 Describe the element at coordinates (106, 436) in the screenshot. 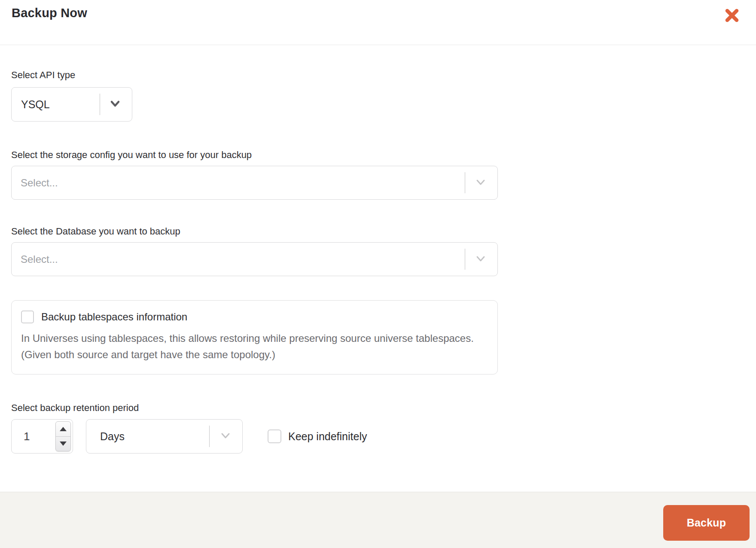

I see `retention-unit-value: Days` at that location.